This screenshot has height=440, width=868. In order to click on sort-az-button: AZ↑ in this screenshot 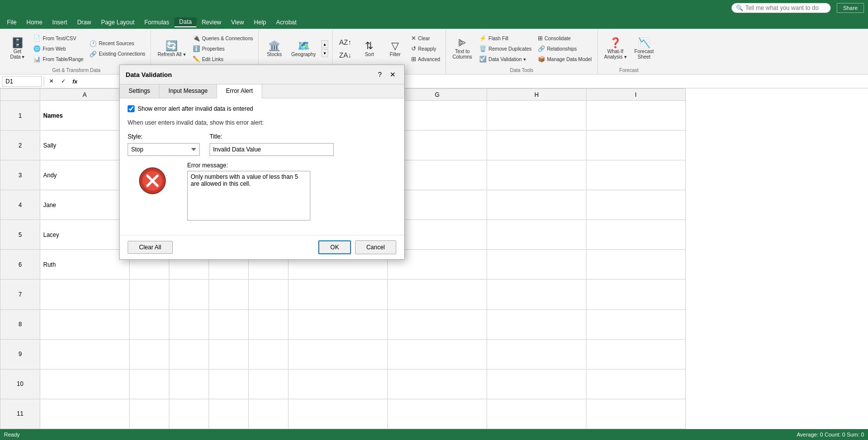, I will do `click(346, 42)`.